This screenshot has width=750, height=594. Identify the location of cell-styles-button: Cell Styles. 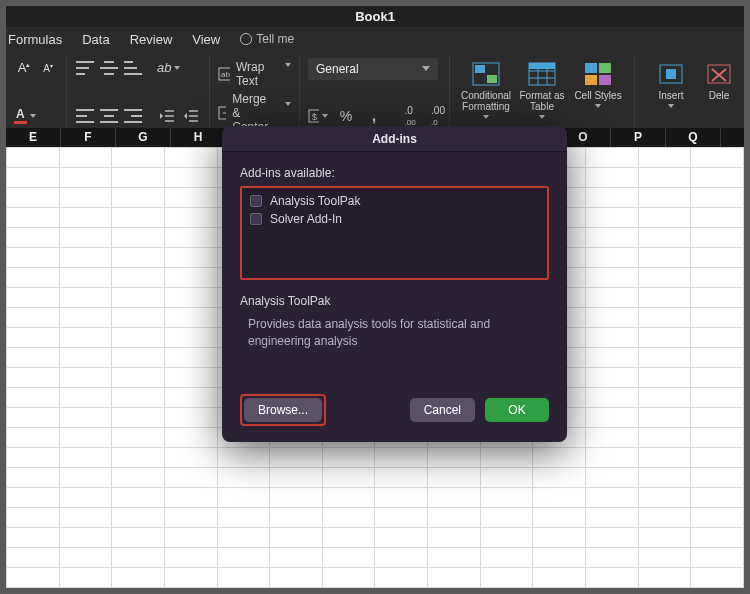
(598, 84).